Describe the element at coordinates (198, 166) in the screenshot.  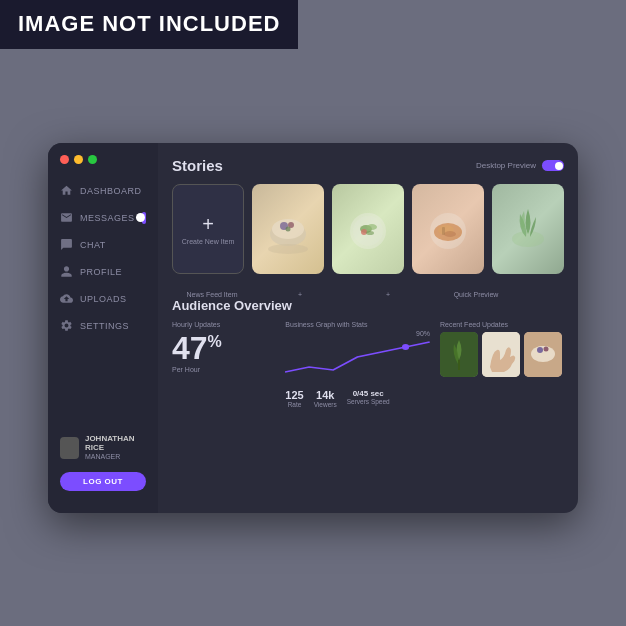
I see `stories-title: Stories` at that location.